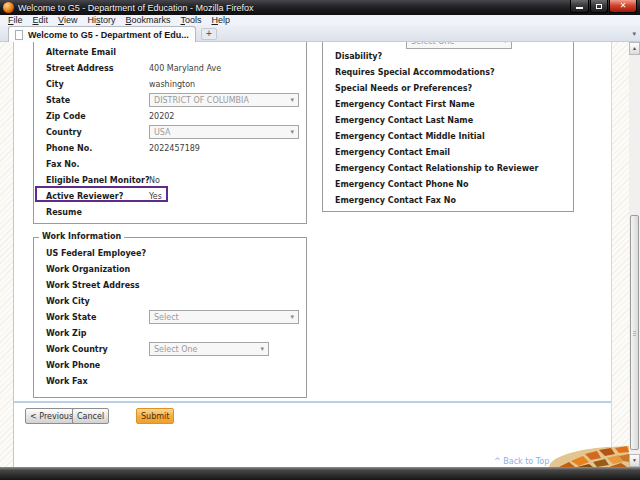  What do you see at coordinates (634, 48) in the screenshot?
I see `scroll-up-icon: ▲` at bounding box center [634, 48].